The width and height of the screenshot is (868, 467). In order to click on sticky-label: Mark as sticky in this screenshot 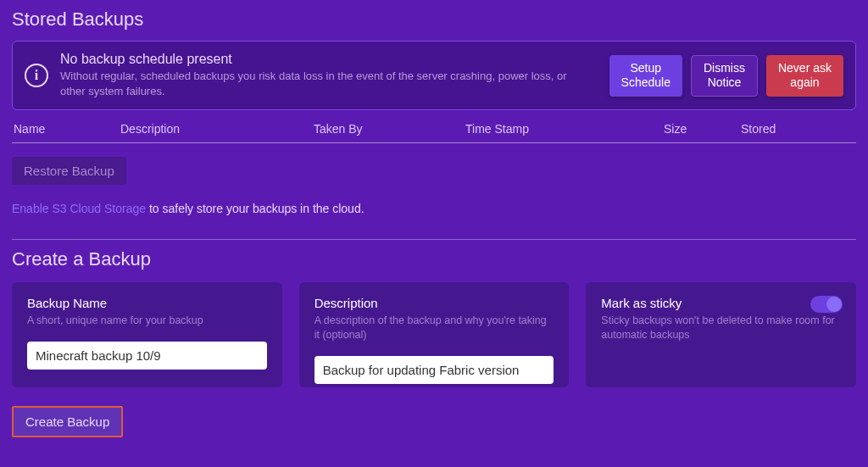, I will do `click(721, 303)`.